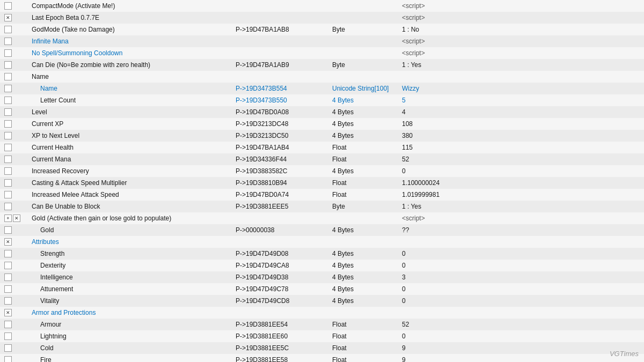 The width and height of the screenshot is (644, 362). What do you see at coordinates (322, 313) in the screenshot?
I see `table-row: Armor and Protections` at bounding box center [322, 313].